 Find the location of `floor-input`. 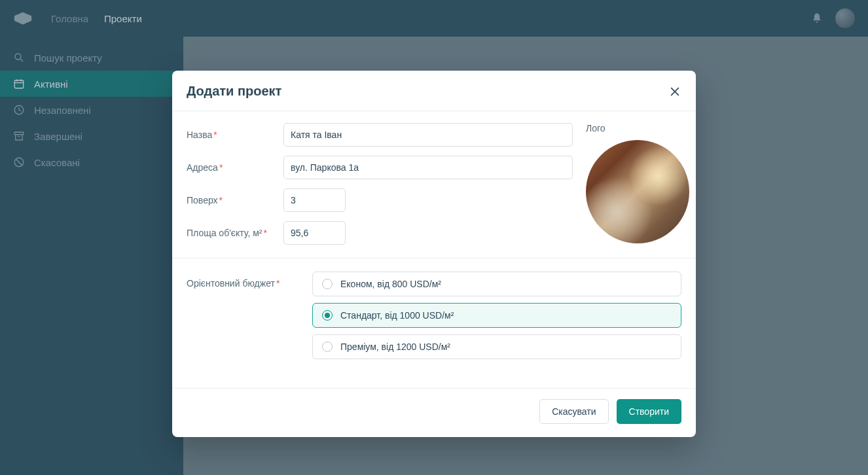

floor-input is located at coordinates (314, 200).